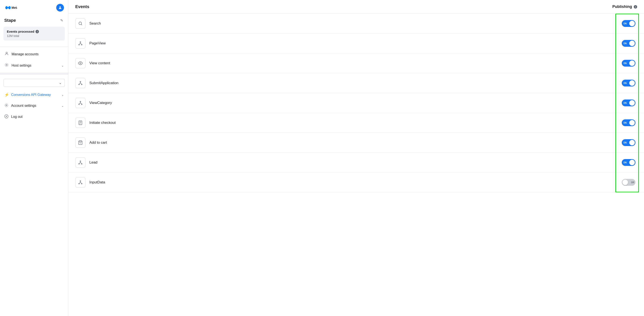  Describe the element at coordinates (34, 106) in the screenshot. I see `sidebar-item-account-settings: Account settings ⌄` at that location.